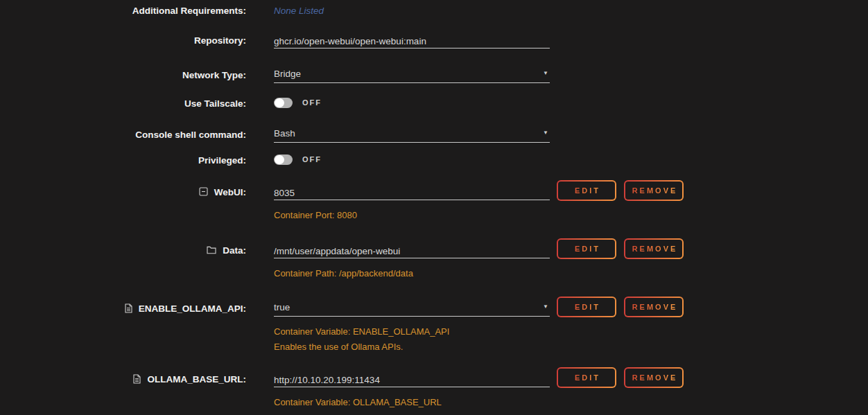  Describe the element at coordinates (130, 40) in the screenshot. I see `field-label-cell: Repository:` at that location.